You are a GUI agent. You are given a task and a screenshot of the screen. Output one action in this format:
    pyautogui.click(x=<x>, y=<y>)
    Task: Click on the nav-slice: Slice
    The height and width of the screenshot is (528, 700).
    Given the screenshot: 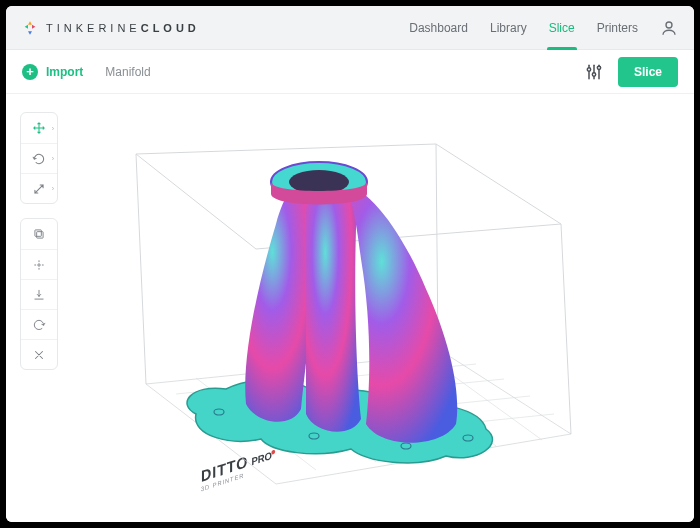 What is the action you would take?
    pyautogui.click(x=562, y=28)
    